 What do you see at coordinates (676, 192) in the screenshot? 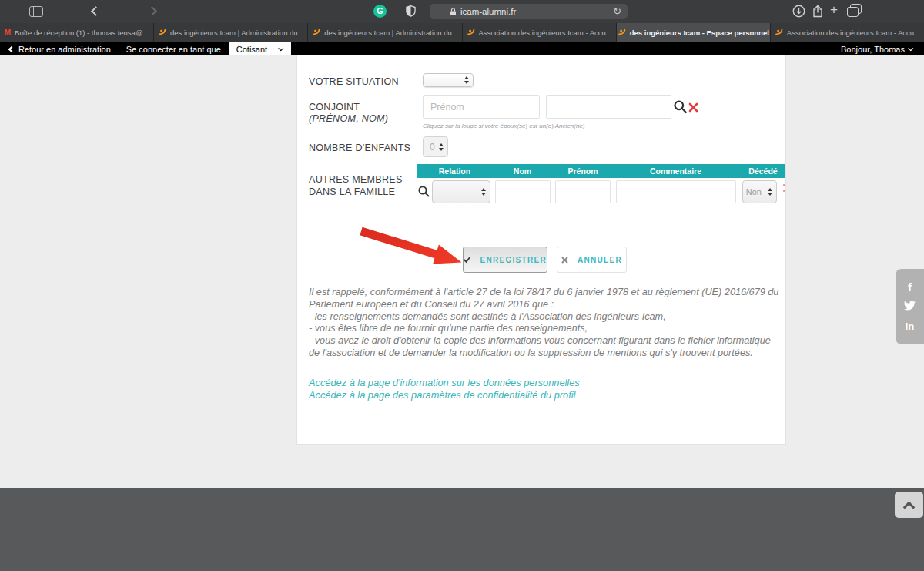
I see `member-commentaire-input` at bounding box center [676, 192].